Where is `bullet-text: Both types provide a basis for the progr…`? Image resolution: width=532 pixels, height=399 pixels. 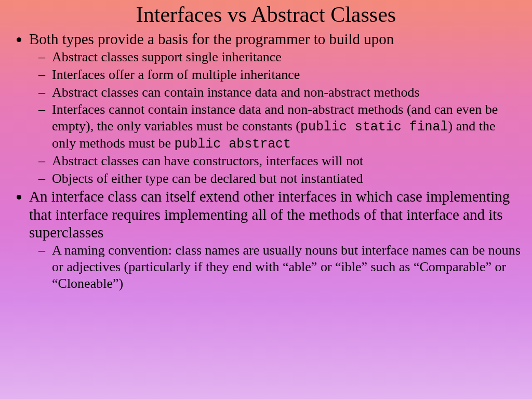
bullet-text: Both types provide a basis for the progr… is located at coordinates (211, 39).